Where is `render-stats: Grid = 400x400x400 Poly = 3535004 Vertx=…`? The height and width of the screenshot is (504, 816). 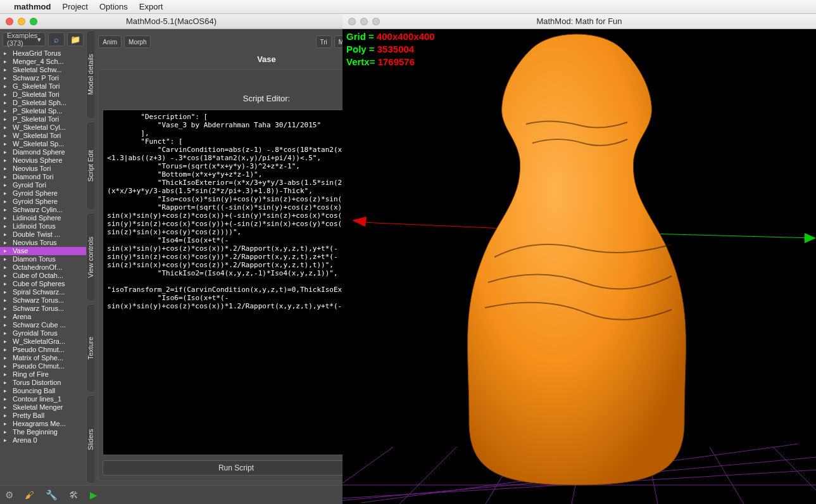 render-stats: Grid = 400x400x400 Poly = 3535004 Vertx=… is located at coordinates (391, 49).